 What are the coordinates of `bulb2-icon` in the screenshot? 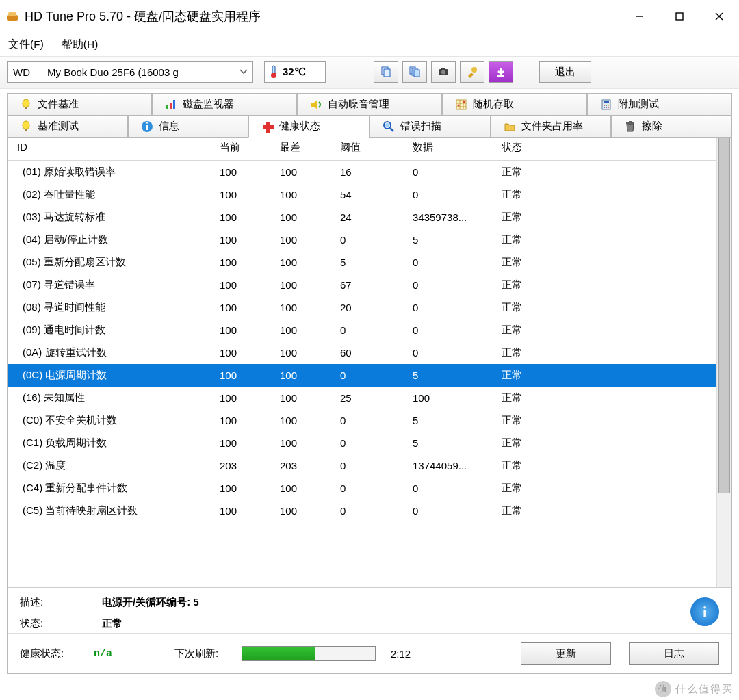 It's located at (26, 127).